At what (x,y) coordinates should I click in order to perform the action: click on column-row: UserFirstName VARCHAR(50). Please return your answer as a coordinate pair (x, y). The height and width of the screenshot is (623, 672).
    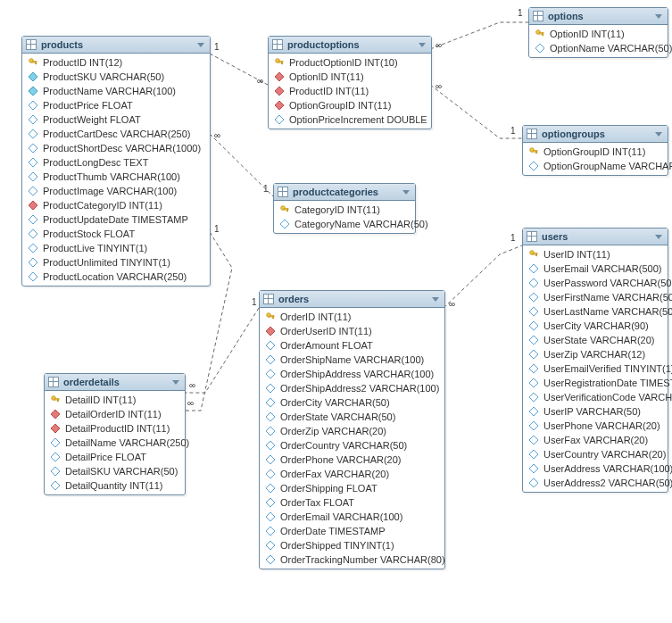
    Looking at the image, I should click on (595, 297).